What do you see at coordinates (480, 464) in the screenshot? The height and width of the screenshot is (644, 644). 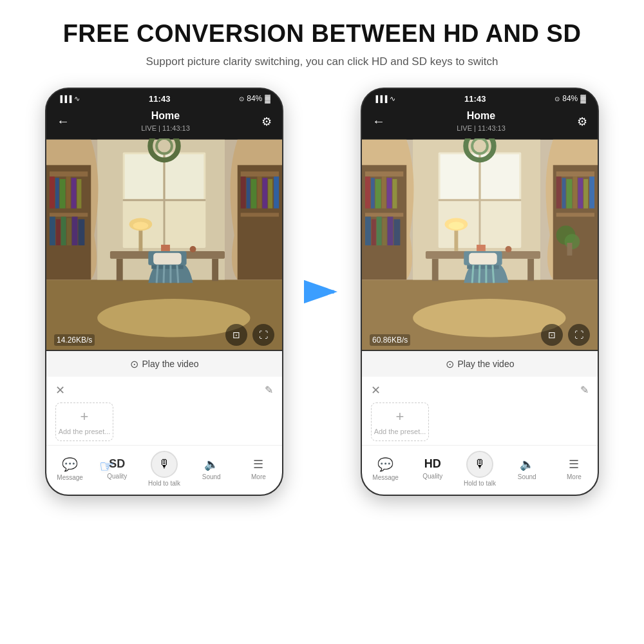 I see `talk-btn-right: 🎙` at bounding box center [480, 464].